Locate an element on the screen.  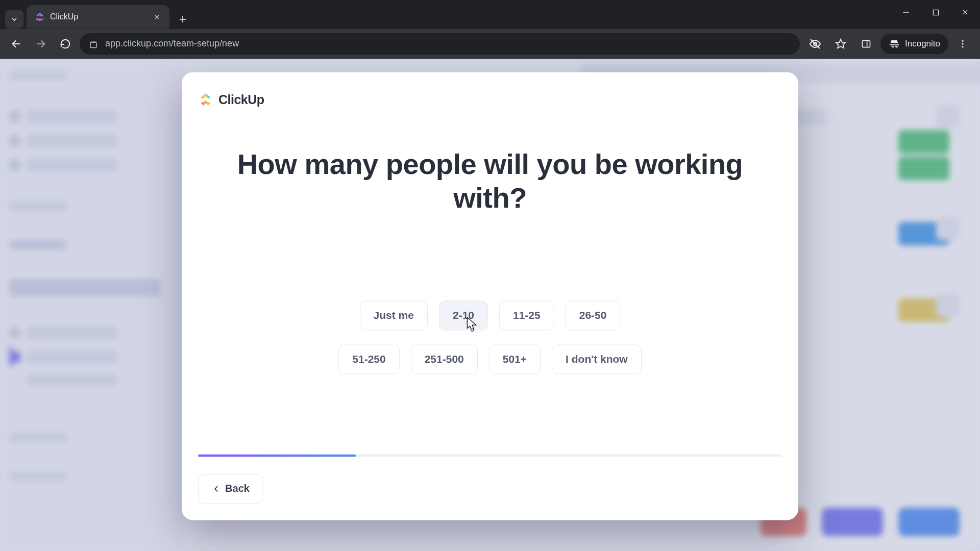
tab-strip: ClickUp is located at coordinates (490, 14).